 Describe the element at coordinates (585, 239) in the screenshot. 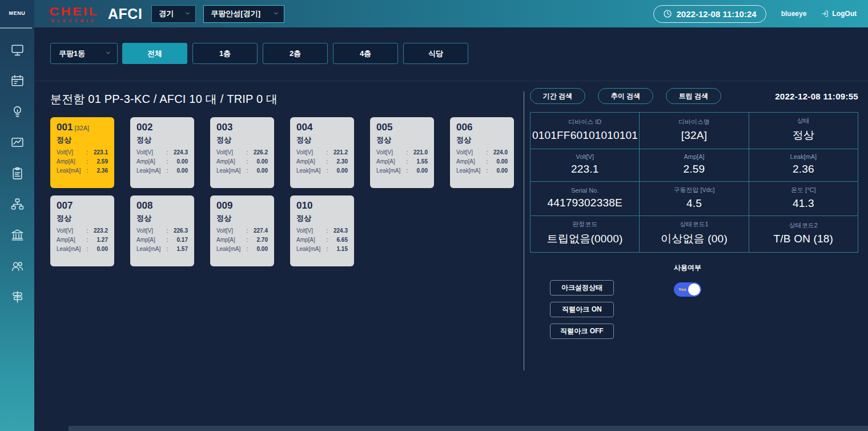

I see `cell-value: 트립없음(0000)` at that location.